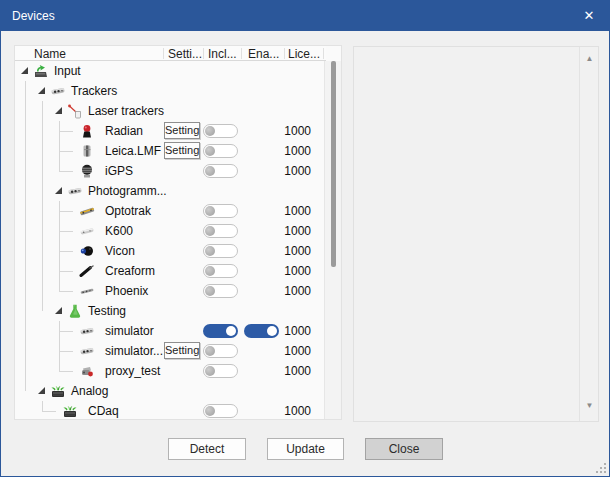 The width and height of the screenshot is (610, 477). What do you see at coordinates (87, 271) in the screenshot?
I see `creaform-icon` at bounding box center [87, 271].